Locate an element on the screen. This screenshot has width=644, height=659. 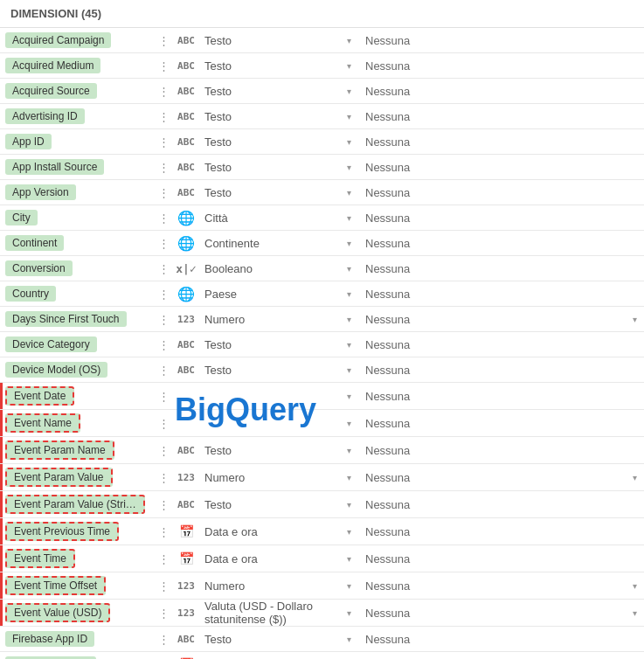
dimension-name: Conversion is located at coordinates (38, 268).